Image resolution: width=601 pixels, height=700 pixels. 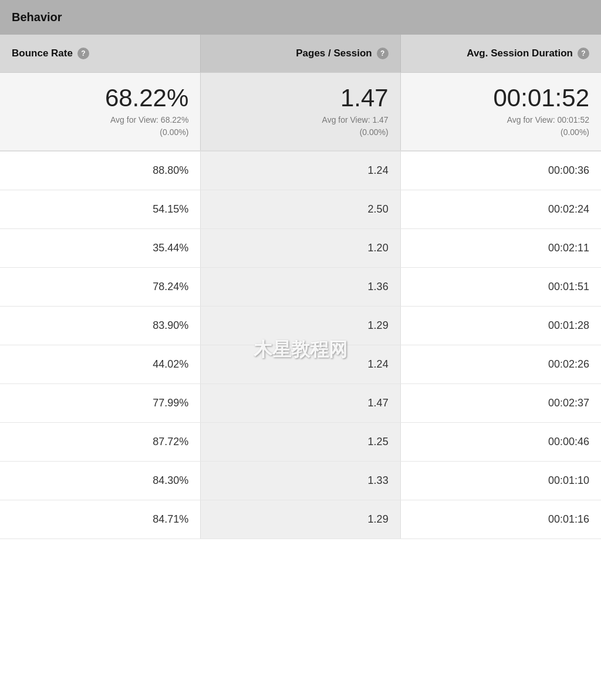 What do you see at coordinates (501, 442) in the screenshot?
I see `cell-avg-session: 00:00:46` at bounding box center [501, 442].